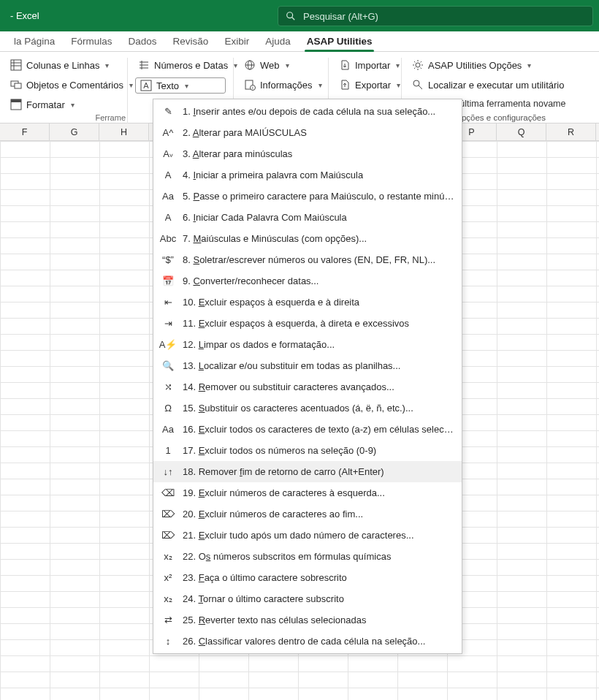 This screenshot has width=599, height=700. Describe the element at coordinates (309, 111) in the screenshot. I see `menu-item-label: 1. Inserir antes e/ou depois de cada cél…` at that location.